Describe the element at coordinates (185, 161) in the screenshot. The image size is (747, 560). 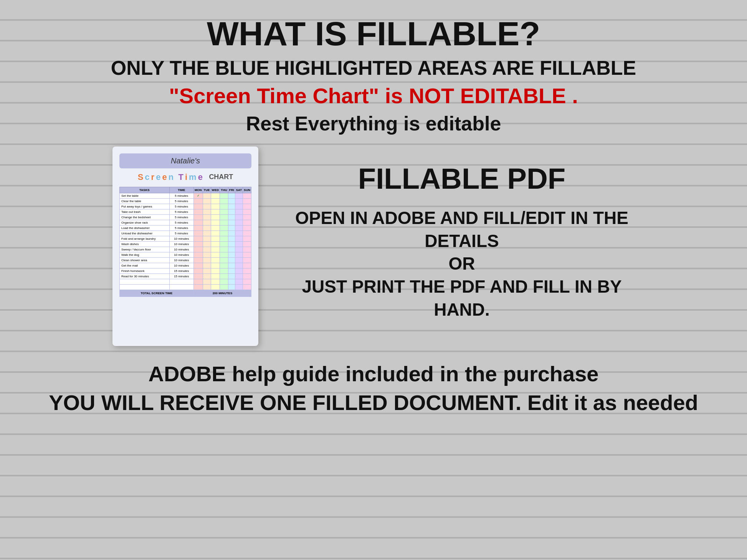
I see `chart-name: Natalie's` at that location.